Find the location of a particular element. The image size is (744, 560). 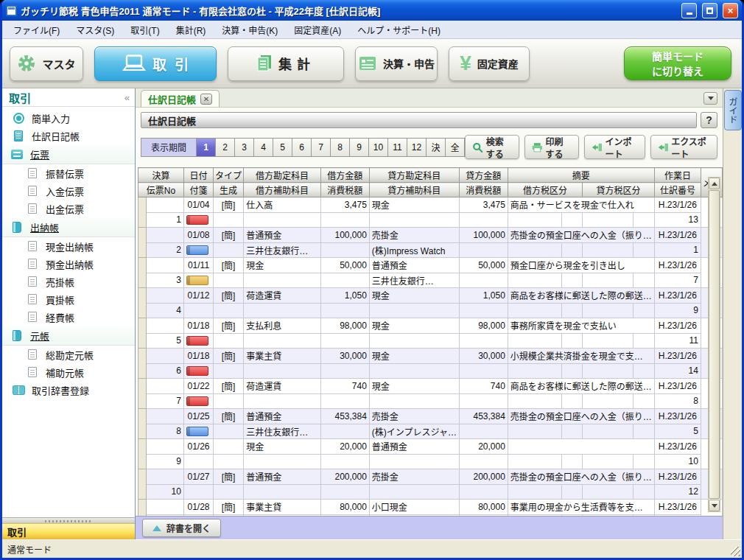

cell-credit-amount: 200,000 is located at coordinates (483, 477).